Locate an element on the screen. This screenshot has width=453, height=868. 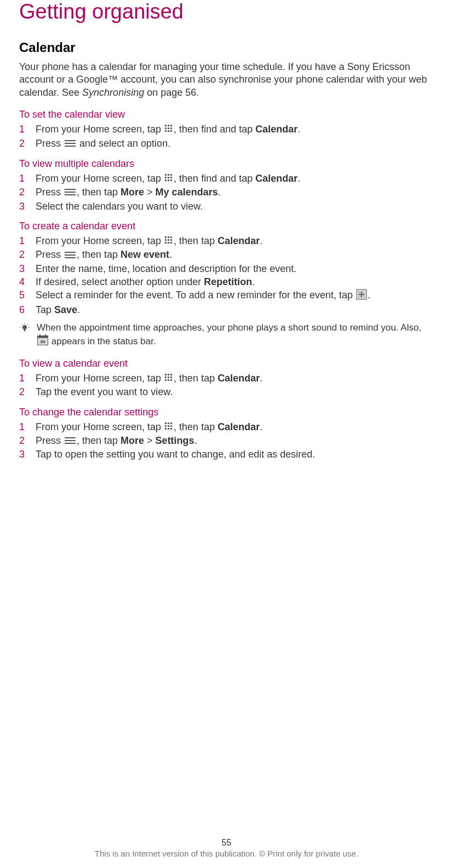
list-item: 4 If desired, select another option unde… is located at coordinates (227, 282).